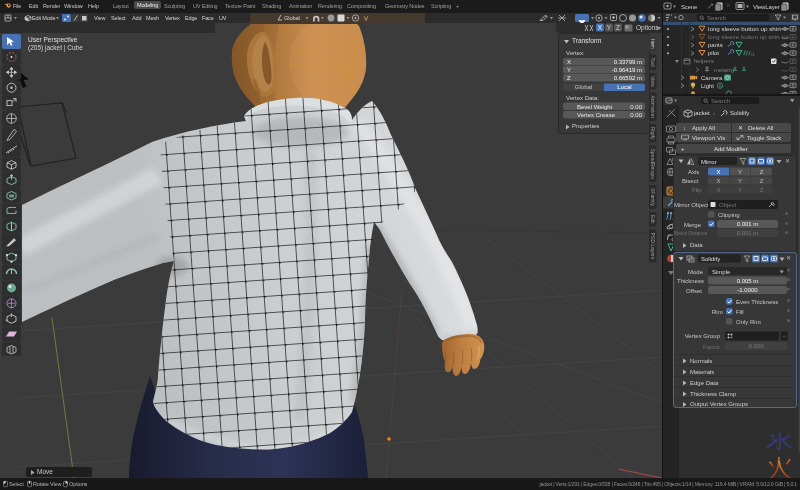 The height and width of the screenshot is (490, 800). Describe the element at coordinates (744, 29) in the screenshot. I see `svg-text: long sleeve button up shirt` at that location.